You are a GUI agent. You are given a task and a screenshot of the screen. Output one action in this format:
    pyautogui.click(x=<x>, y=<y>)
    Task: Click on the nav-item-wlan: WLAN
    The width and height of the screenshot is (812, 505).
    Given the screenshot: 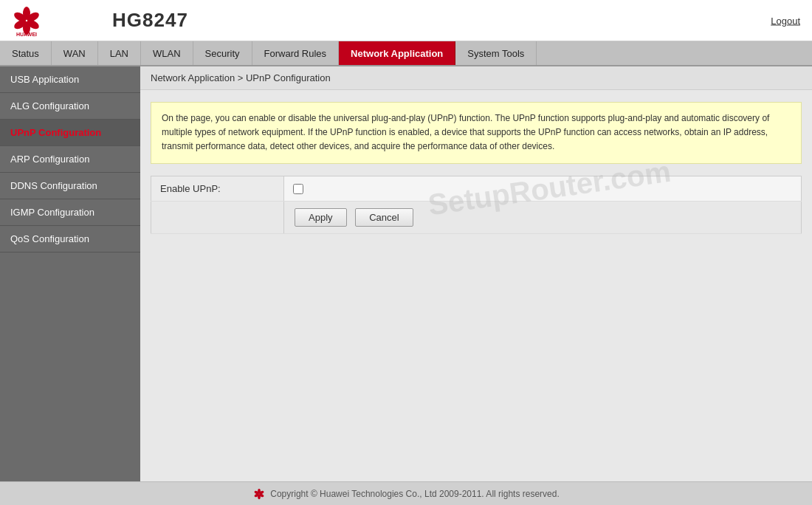 What is the action you would take?
    pyautogui.click(x=167, y=53)
    